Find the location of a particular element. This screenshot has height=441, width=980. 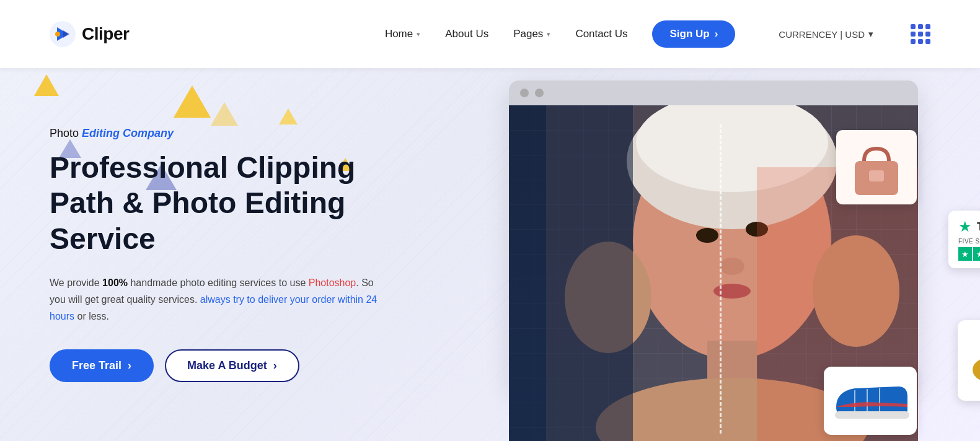

free-trail-button: Free Trail › is located at coordinates (102, 365).